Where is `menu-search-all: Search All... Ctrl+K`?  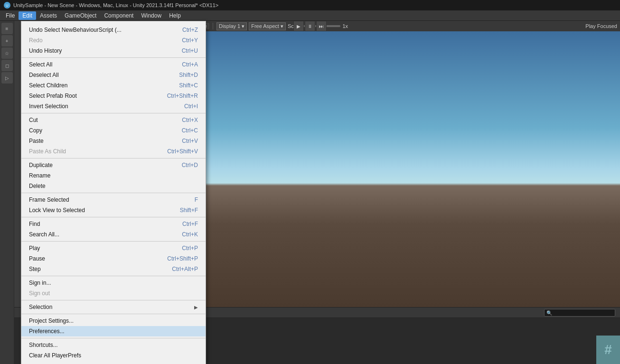 menu-search-all: Search All... Ctrl+K is located at coordinates (113, 234).